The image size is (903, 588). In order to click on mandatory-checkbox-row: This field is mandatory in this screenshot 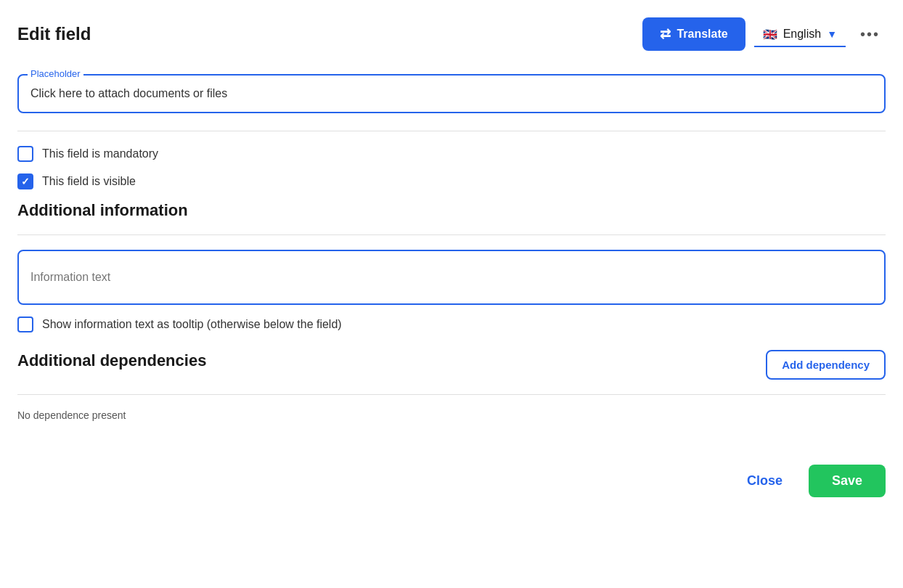, I will do `click(452, 154)`.